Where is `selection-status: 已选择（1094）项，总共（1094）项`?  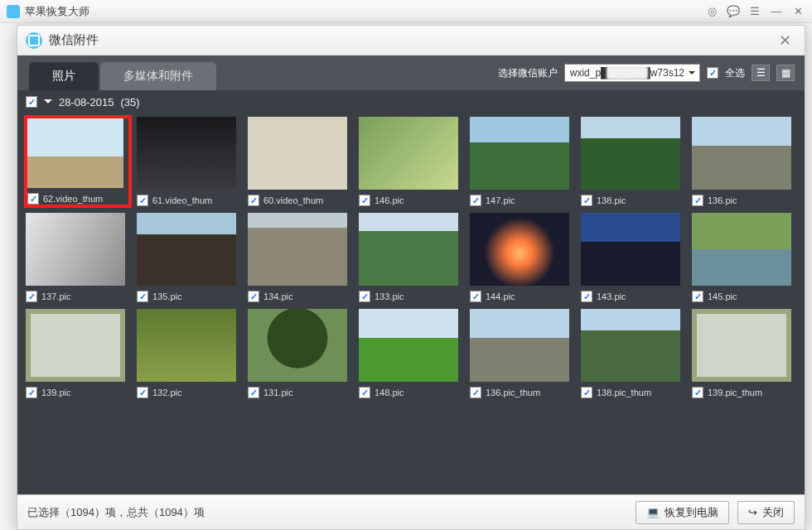
selection-status: 已选择（1094）项，总共（1094）项 is located at coordinates (116, 513).